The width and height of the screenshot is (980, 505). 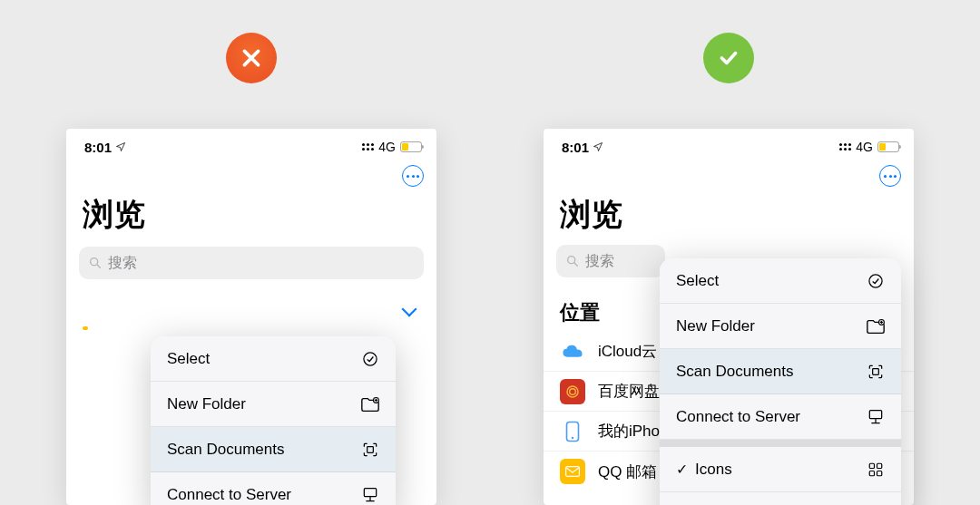 I want to click on location-label: 百度网盘, so click(x=629, y=392).